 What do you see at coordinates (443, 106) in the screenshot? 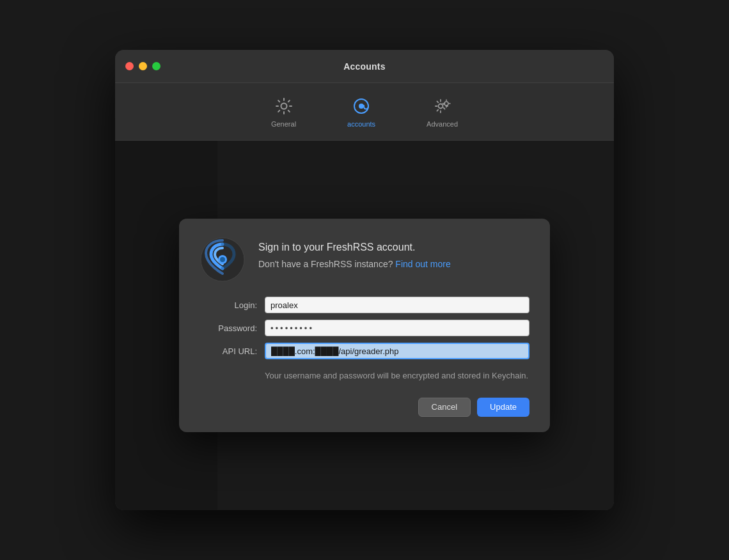
I see `gear-adv-icon` at bounding box center [443, 106].